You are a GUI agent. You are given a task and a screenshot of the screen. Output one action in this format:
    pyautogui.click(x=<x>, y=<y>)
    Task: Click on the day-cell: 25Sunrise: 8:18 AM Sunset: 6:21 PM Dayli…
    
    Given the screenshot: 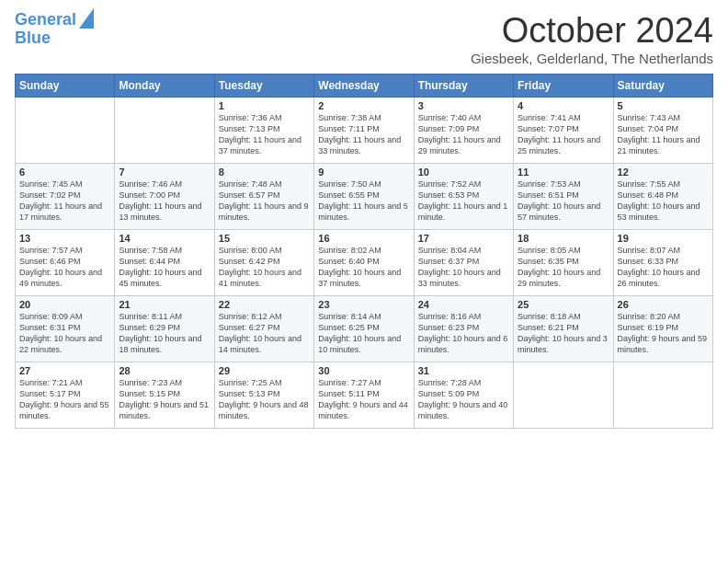 What is the action you would take?
    pyautogui.click(x=563, y=329)
    